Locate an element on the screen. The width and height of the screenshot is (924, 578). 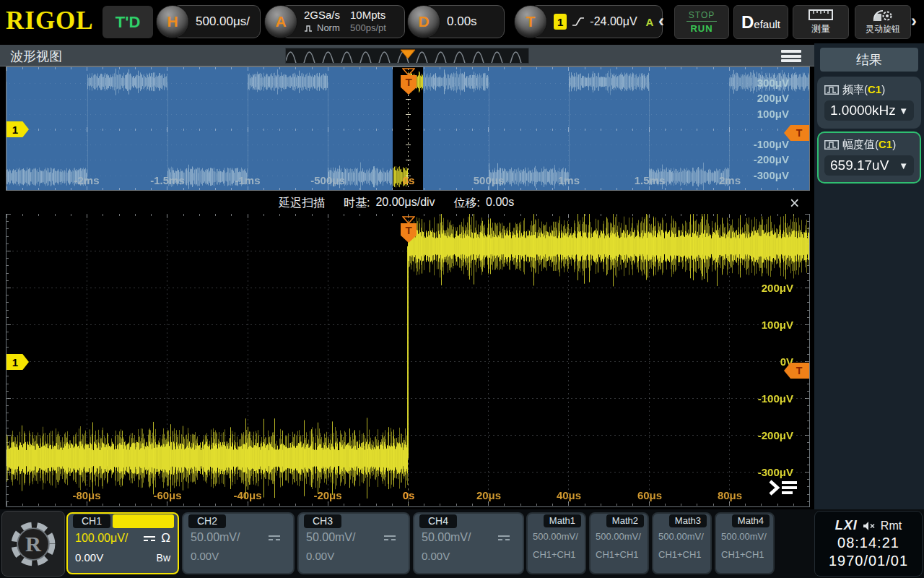
horizontal-control: H 500.00μs/ is located at coordinates (208, 22).